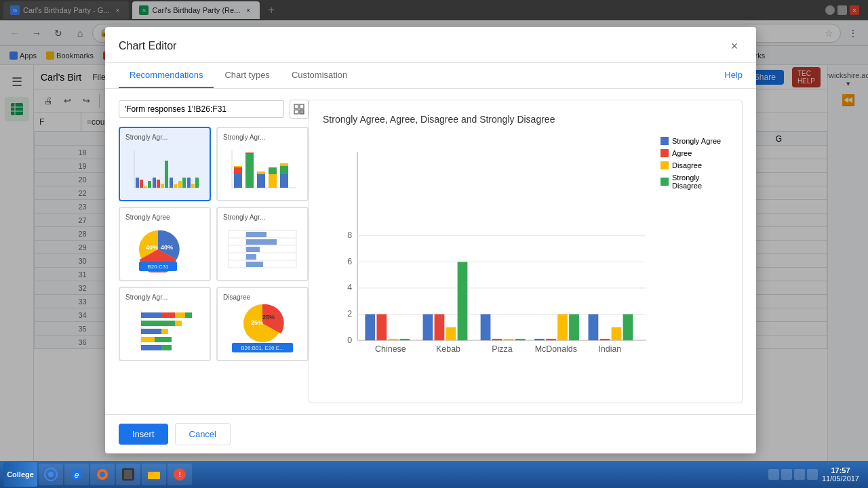 This screenshot has width=868, height=488. What do you see at coordinates (166, 76) in the screenshot?
I see `tab-recommendations: Recommendations` at bounding box center [166, 76].